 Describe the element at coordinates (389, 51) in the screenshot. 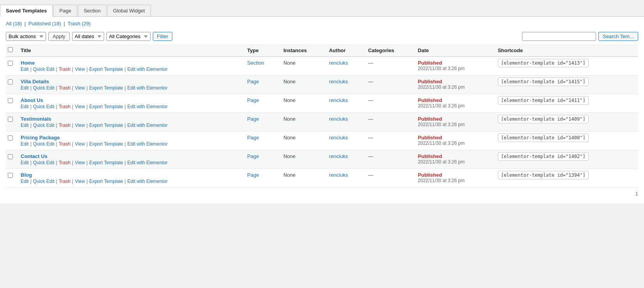

I see `col-categories: Categories` at that location.